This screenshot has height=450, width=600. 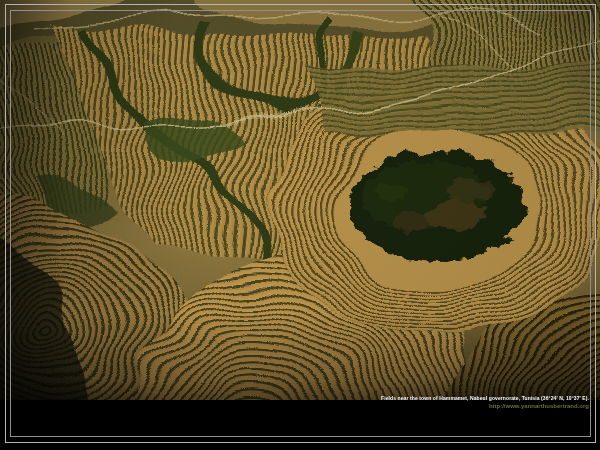 I want to click on photo-caption: Fields near the town of Hammamet, Nabeul…, so click(x=485, y=402).